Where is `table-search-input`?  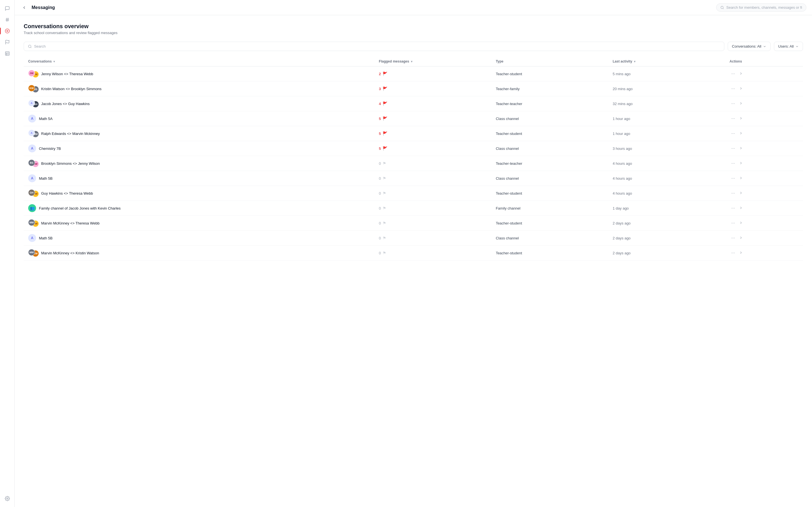
table-search-input is located at coordinates (377, 46).